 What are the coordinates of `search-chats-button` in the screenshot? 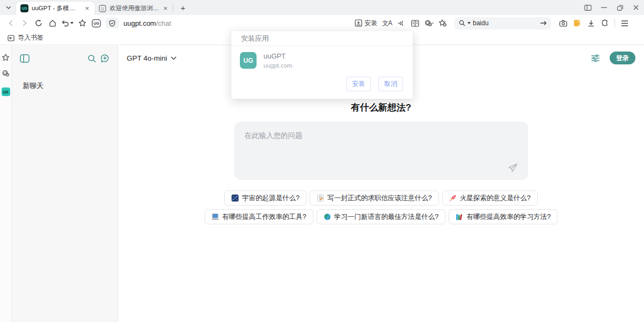 It's located at (92, 58).